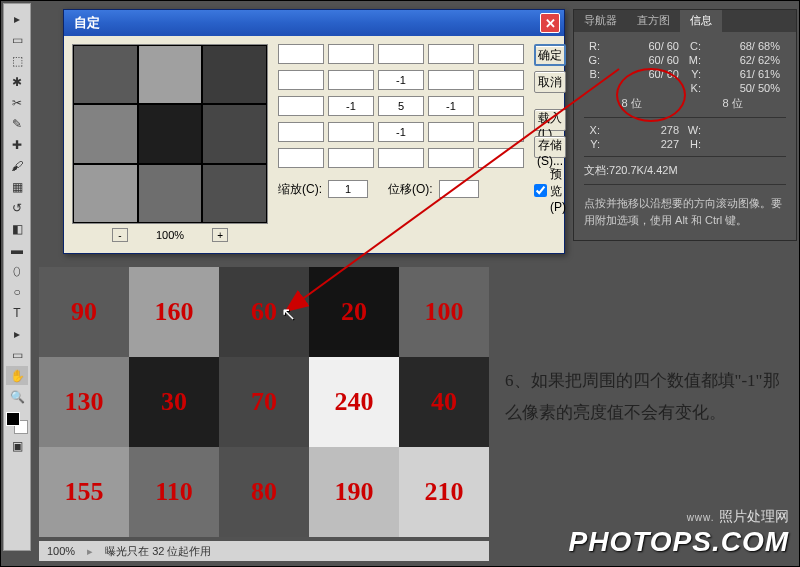  Describe the element at coordinates (17, 228) in the screenshot. I see `tool-eraser: ◧` at that location.